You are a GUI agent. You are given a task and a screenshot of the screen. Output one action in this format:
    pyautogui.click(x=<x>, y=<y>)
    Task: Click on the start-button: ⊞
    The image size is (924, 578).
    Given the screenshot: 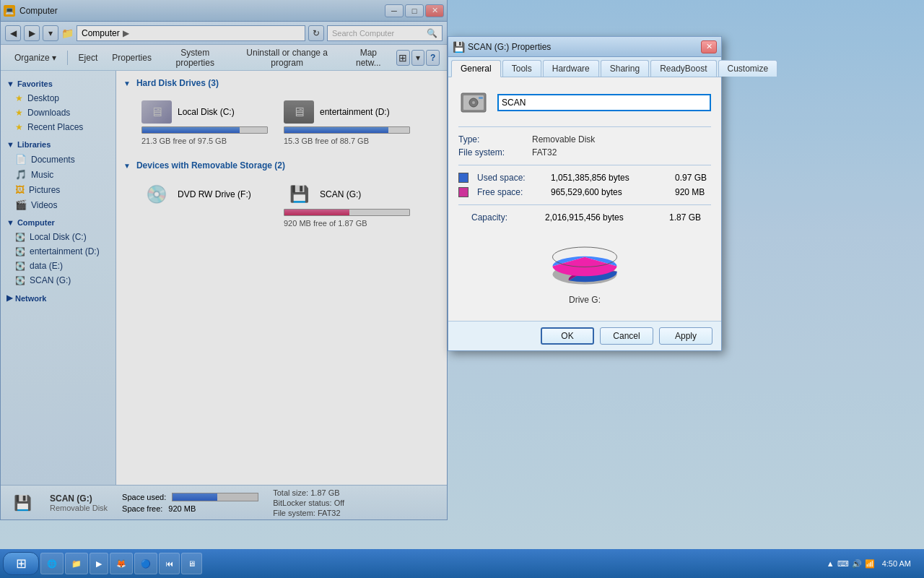 What is the action you would take?
    pyautogui.click(x=21, y=564)
    